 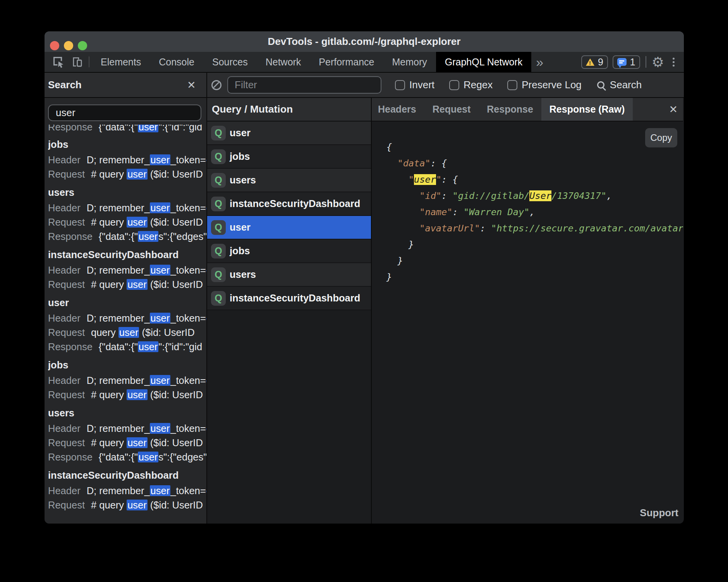 What do you see at coordinates (69, 46) in the screenshot?
I see `minimize-window-button` at bounding box center [69, 46].